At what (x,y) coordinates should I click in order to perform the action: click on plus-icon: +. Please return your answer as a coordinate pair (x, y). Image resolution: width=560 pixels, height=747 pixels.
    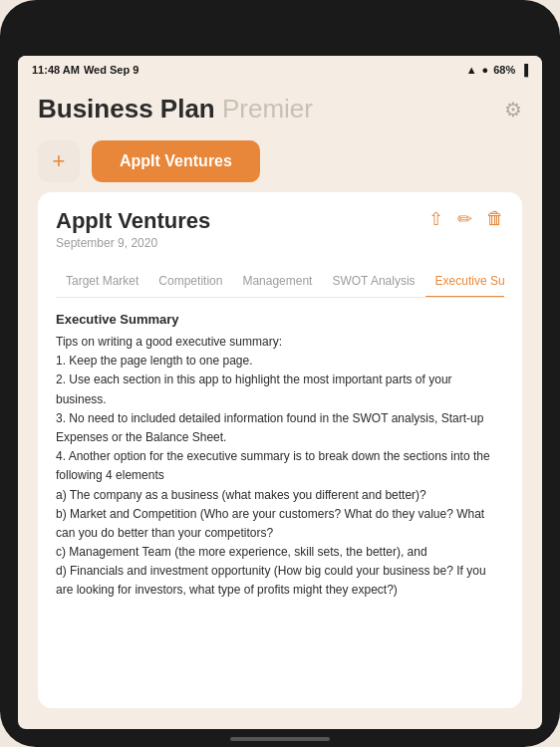
    Looking at the image, I should click on (60, 161).